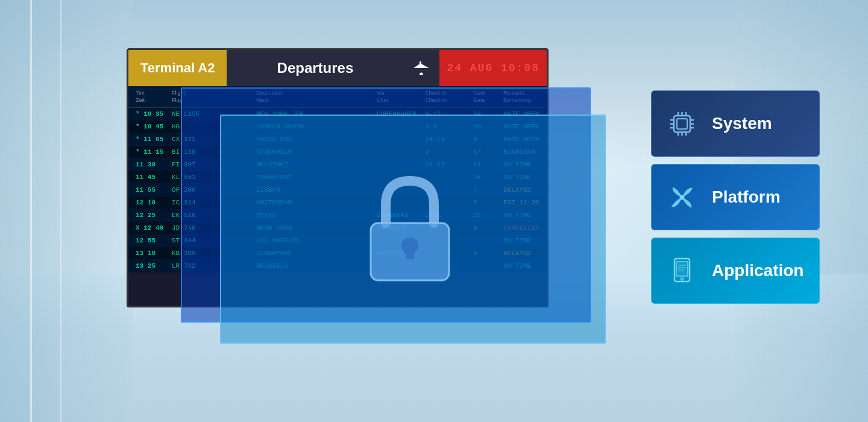 Image resolution: width=868 pixels, height=422 pixels. What do you see at coordinates (682, 197) in the screenshot?
I see `windmill-icon` at bounding box center [682, 197].